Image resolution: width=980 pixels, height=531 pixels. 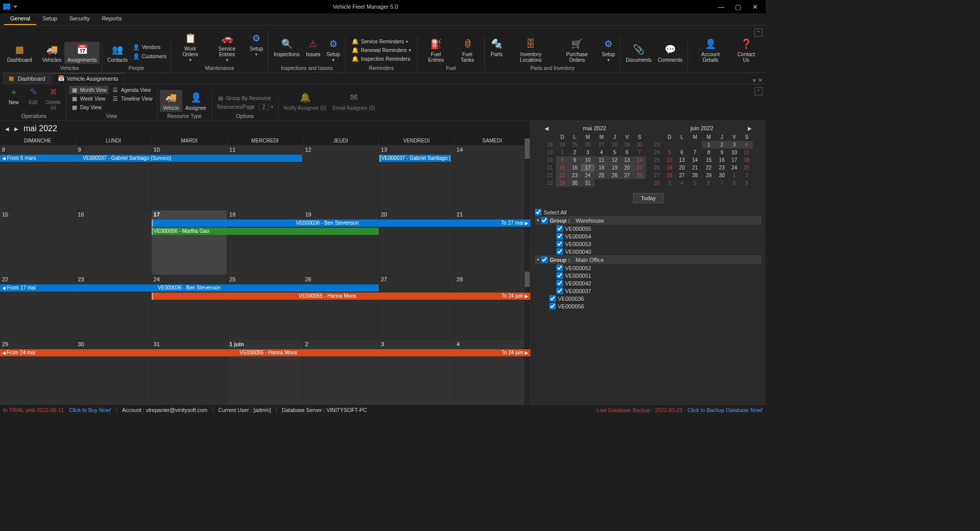 What do you see at coordinates (493, 307) in the screenshot?
I see `calendar-cell: 28` at bounding box center [493, 307].